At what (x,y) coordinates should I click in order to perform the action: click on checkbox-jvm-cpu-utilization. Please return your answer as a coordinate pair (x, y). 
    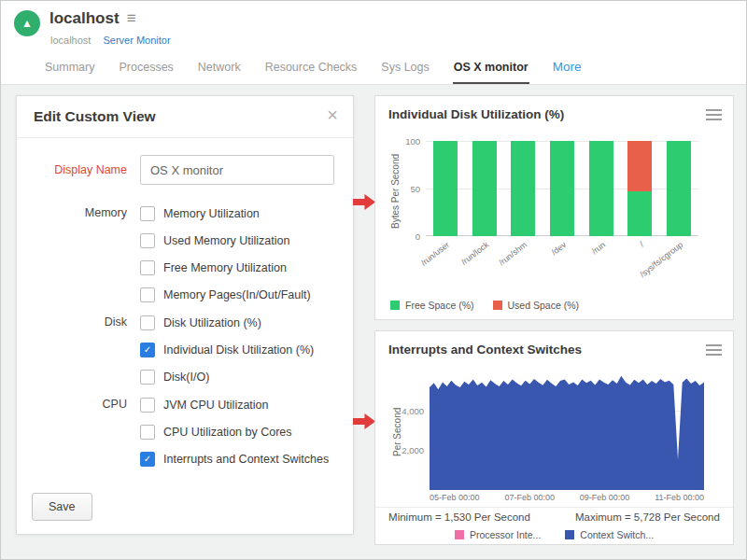
    Looking at the image, I should click on (148, 405).